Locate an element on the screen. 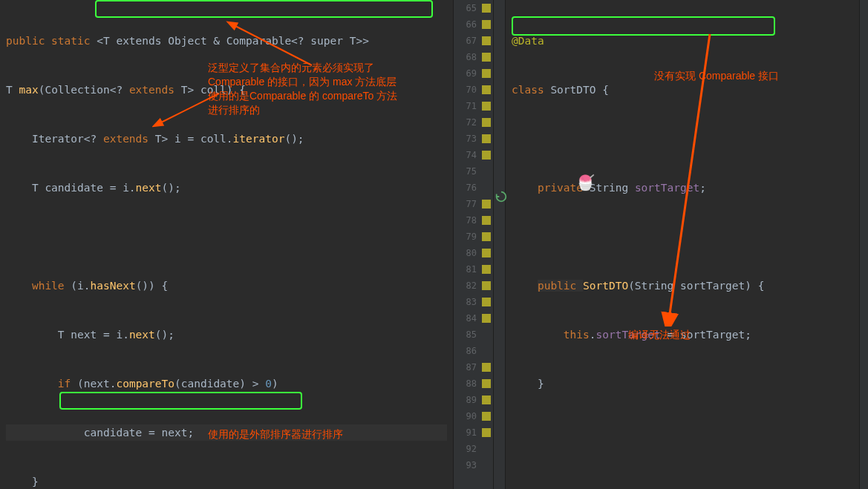 The image size is (868, 489). right-scrollbar-gutter is located at coordinates (864, 245).